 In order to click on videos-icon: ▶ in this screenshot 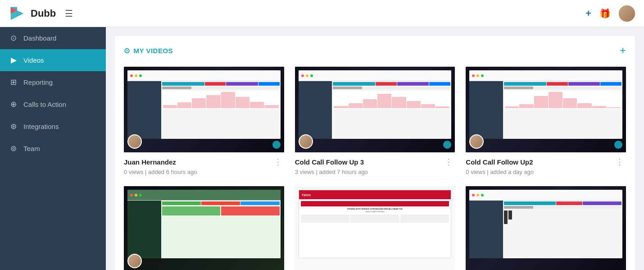, I will do `click(14, 60)`.